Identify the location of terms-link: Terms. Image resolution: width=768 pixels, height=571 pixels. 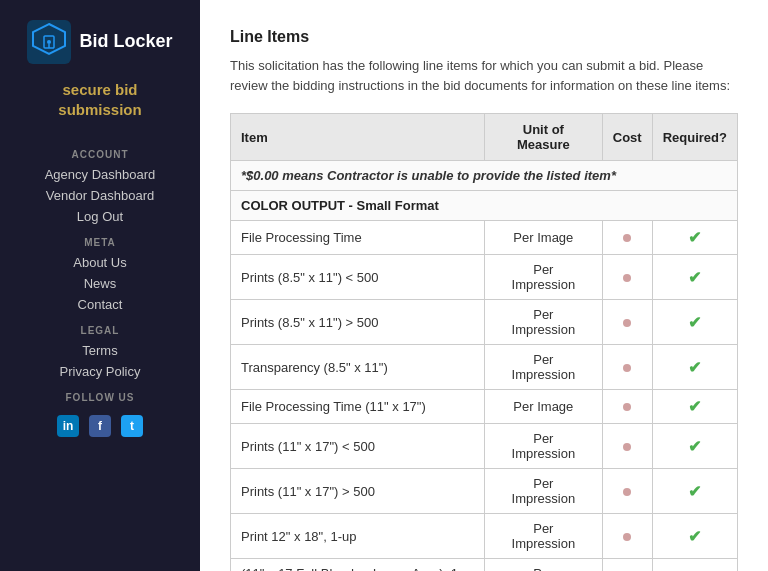
(100, 350).